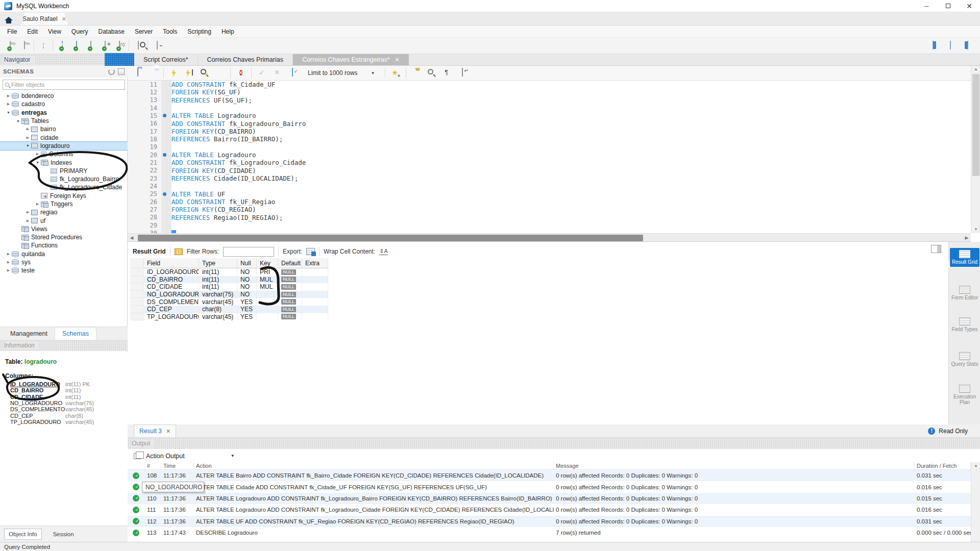 The width and height of the screenshot is (980, 551). I want to click on cell-key: MUL, so click(267, 287).